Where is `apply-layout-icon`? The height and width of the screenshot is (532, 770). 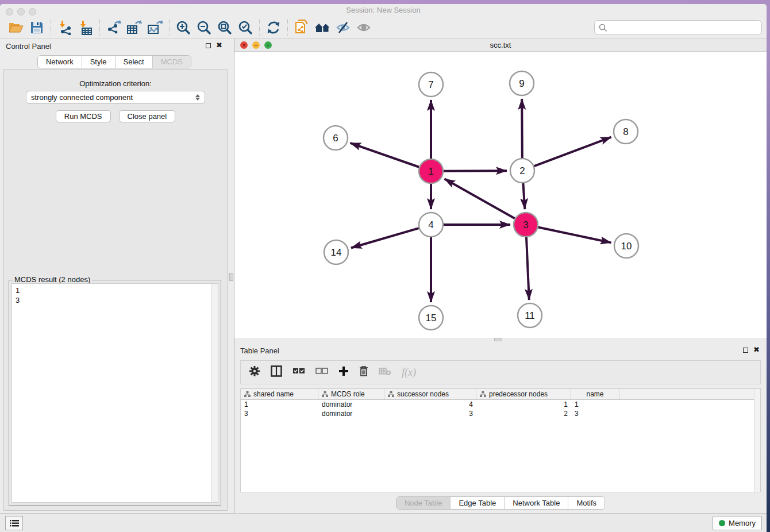 apply-layout-icon is located at coordinates (274, 28).